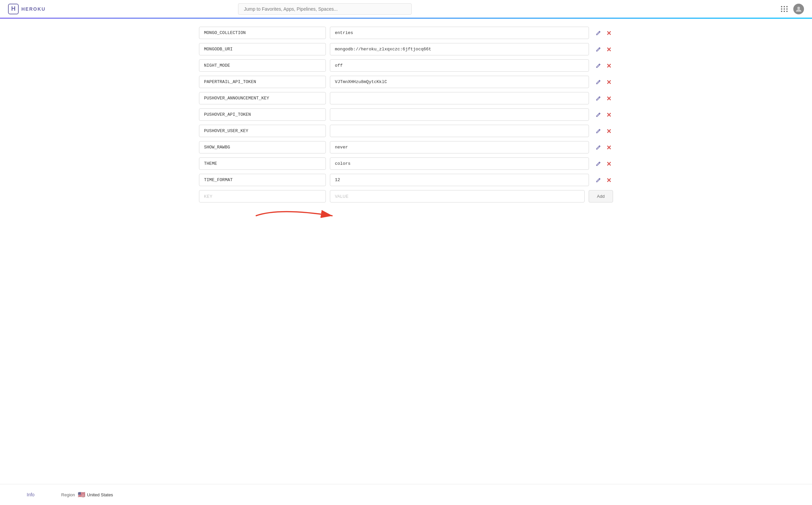  What do you see at coordinates (33, 9) in the screenshot?
I see `logo-name: HEROKU` at bounding box center [33, 9].